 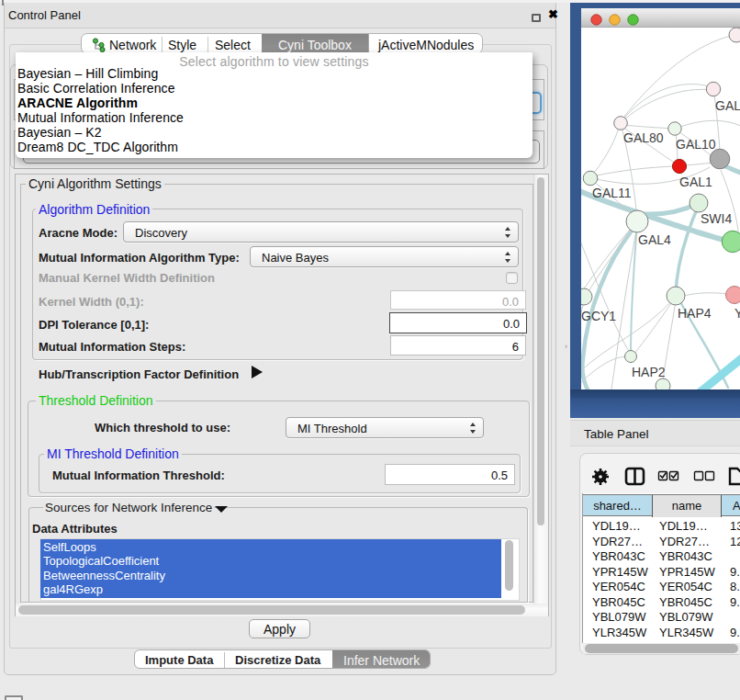 What do you see at coordinates (694, 313) in the screenshot?
I see `svg-text: HAP4` at bounding box center [694, 313].